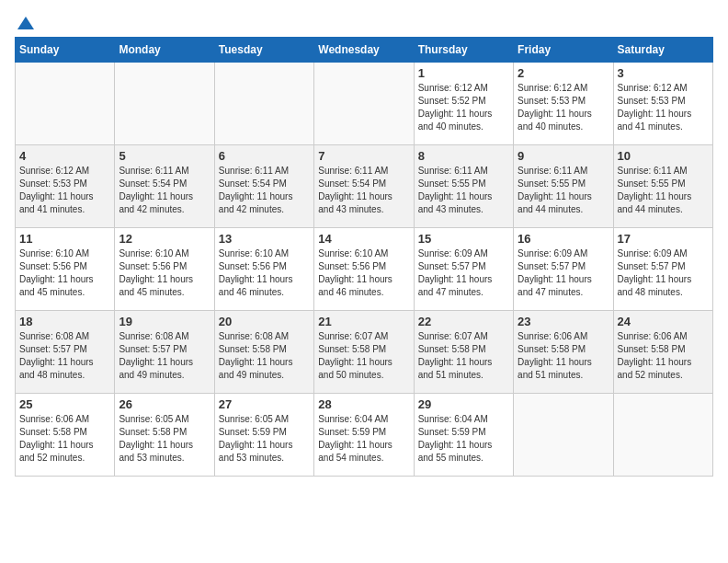  Describe the element at coordinates (265, 356) in the screenshot. I see `day-info: Sunrise: 6:08 AM Sunset: 5:58 PM Dayligh…` at that location.